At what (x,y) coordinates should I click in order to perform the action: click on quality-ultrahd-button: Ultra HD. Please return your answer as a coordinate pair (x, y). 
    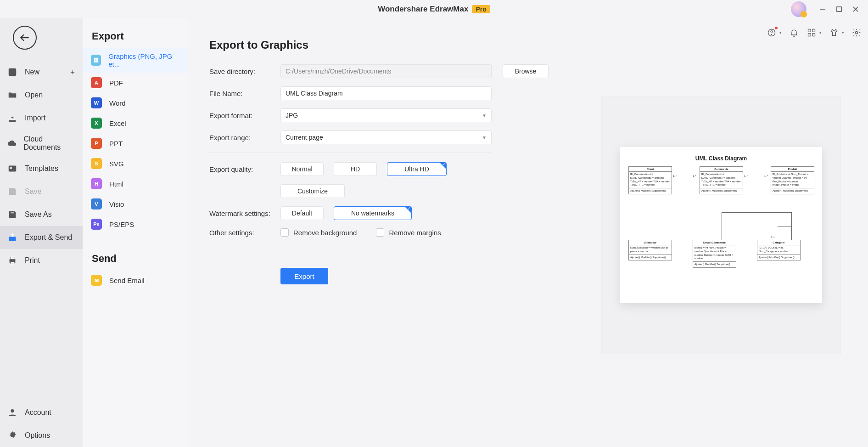
    Looking at the image, I should click on (417, 169).